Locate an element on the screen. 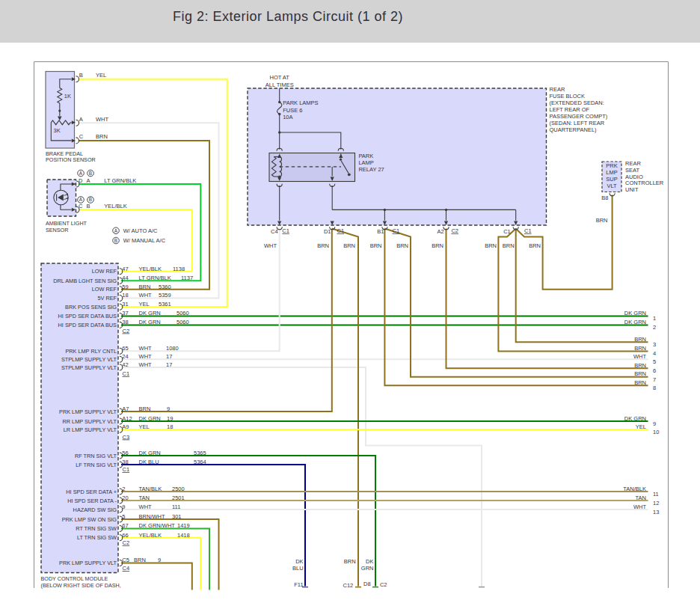  svg-text: 56 is located at coordinates (125, 453).